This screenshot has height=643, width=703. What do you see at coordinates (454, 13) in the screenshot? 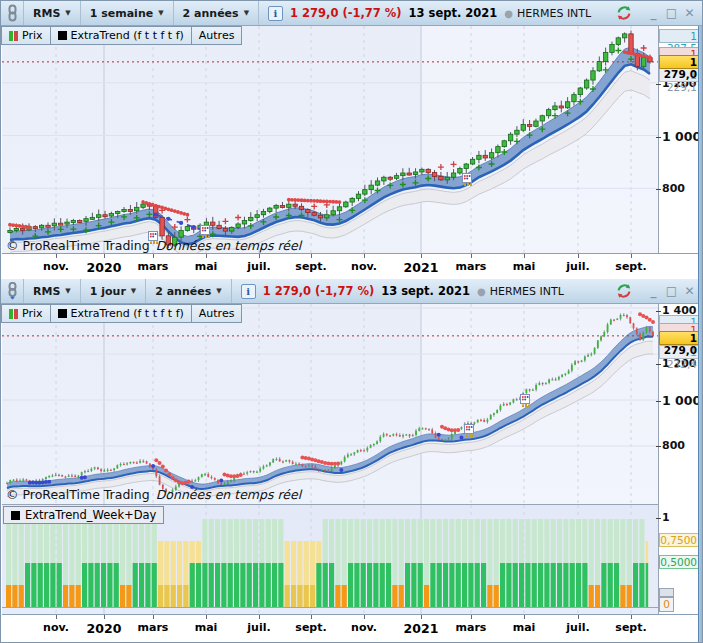
I see `quote-date: 13 sept. 2021` at bounding box center [454, 13].